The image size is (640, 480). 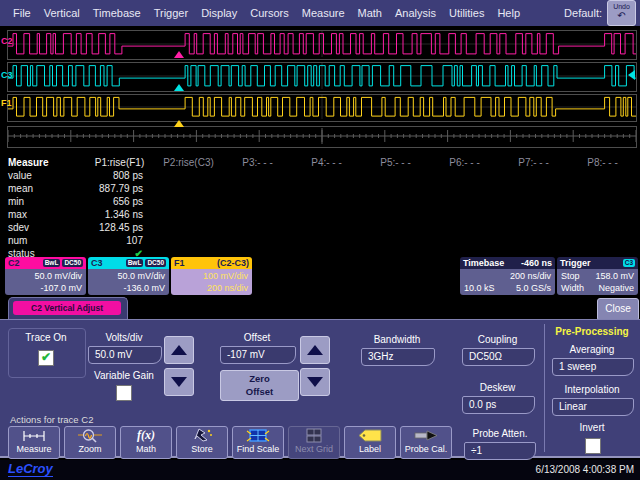 What do you see at coordinates (179, 350) in the screenshot?
I see `volts-div-up-button` at bounding box center [179, 350].